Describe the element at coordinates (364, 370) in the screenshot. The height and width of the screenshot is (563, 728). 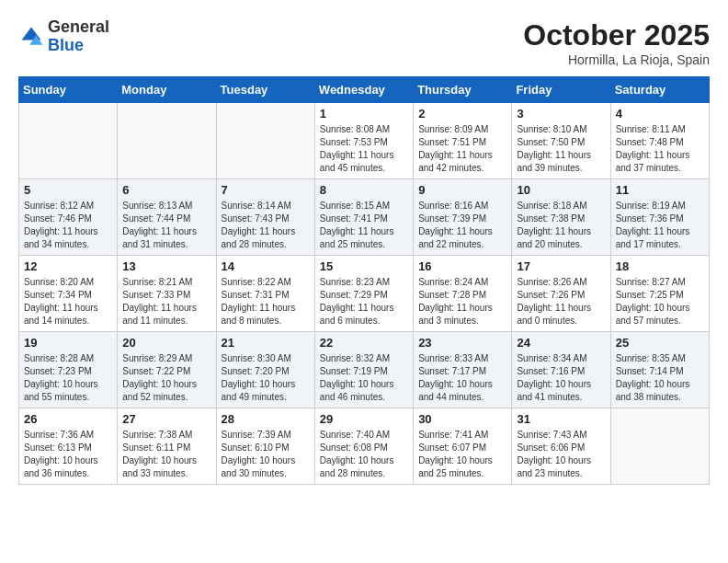
I see `calendar-cell: 22Sunrise: 8:32 AM Sunset: 7:19 PM Dayli…` at that location.